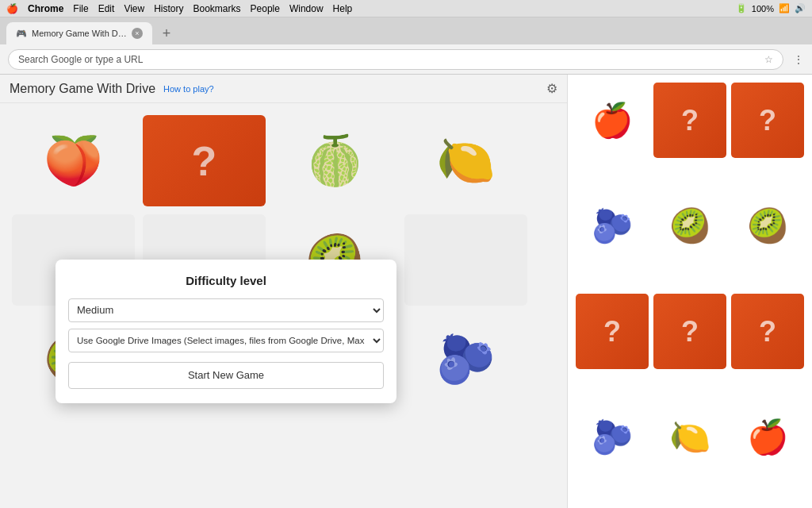 The height and width of the screenshot is (508, 812). Describe the element at coordinates (768, 225) in the screenshot. I see `right-card-kiwi-2: 🥝` at that location.